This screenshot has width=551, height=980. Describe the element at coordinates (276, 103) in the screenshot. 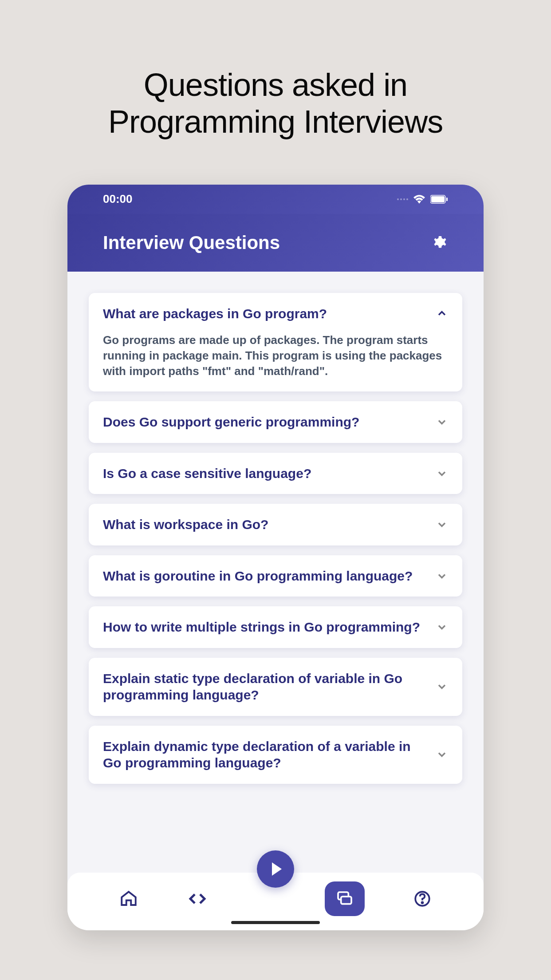

I see `page-heading: Questions asked in Programming Interview…` at that location.